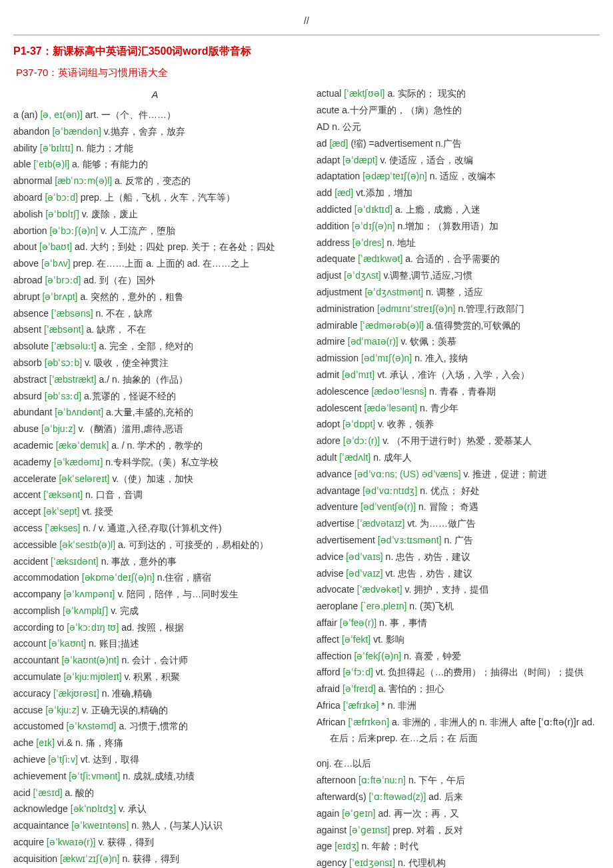 This screenshot has width=613, height=868. Describe the element at coordinates (462, 391) in the screenshot. I see `definition: n. 青春，青春期` at that location.